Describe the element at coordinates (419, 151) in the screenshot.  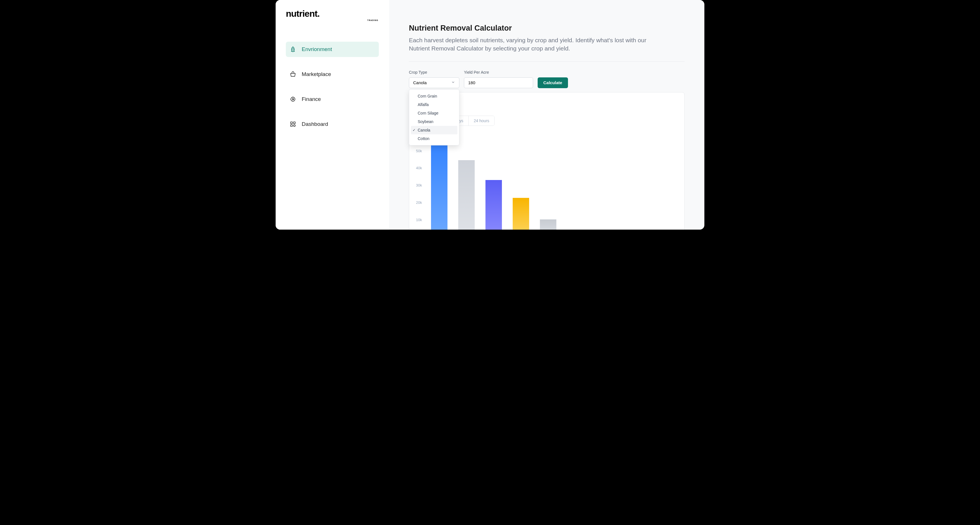
I see `y-tick: 50k` at that location.